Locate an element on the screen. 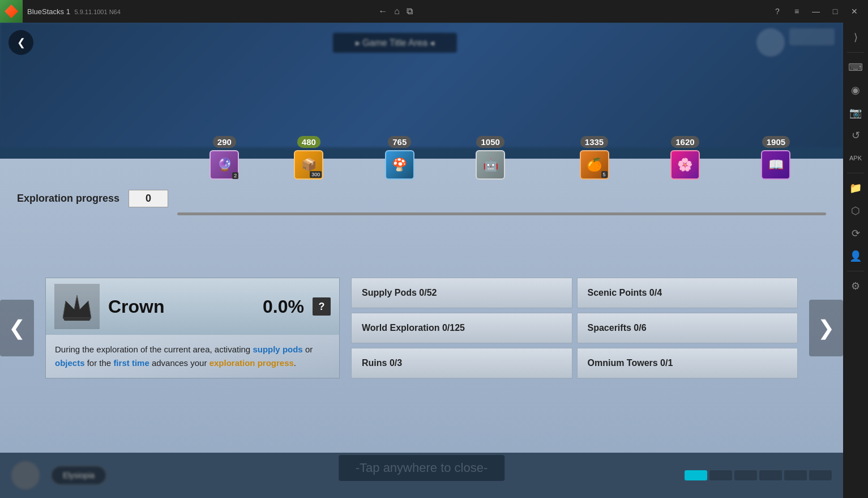 The height and width of the screenshot is (498, 868). app-logo is located at coordinates (11, 11).